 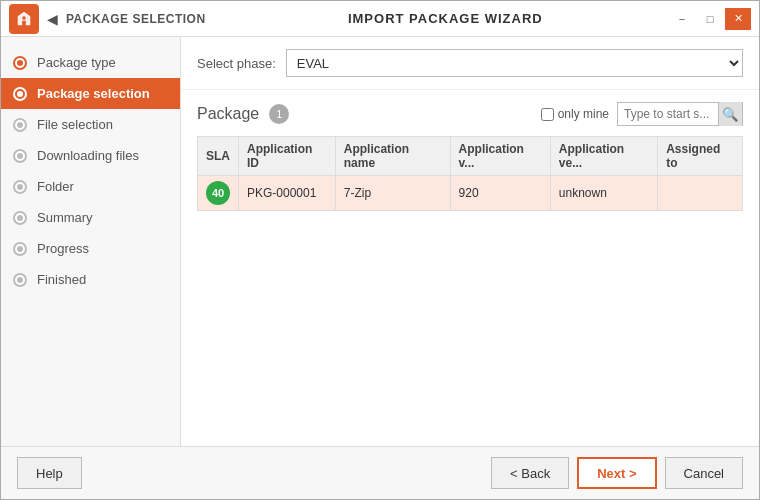 I want to click on col-header-app-version: Application v..., so click(x=500, y=156).